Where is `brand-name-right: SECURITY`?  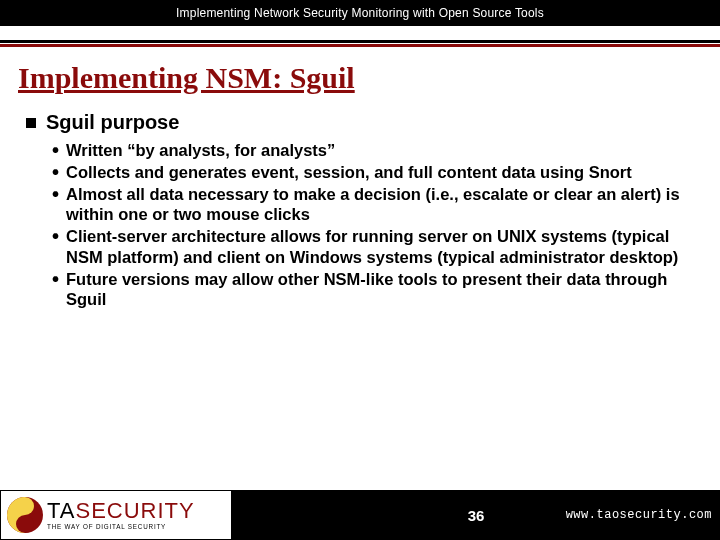
brand-name-right: SECURITY is located at coordinates (134, 510).